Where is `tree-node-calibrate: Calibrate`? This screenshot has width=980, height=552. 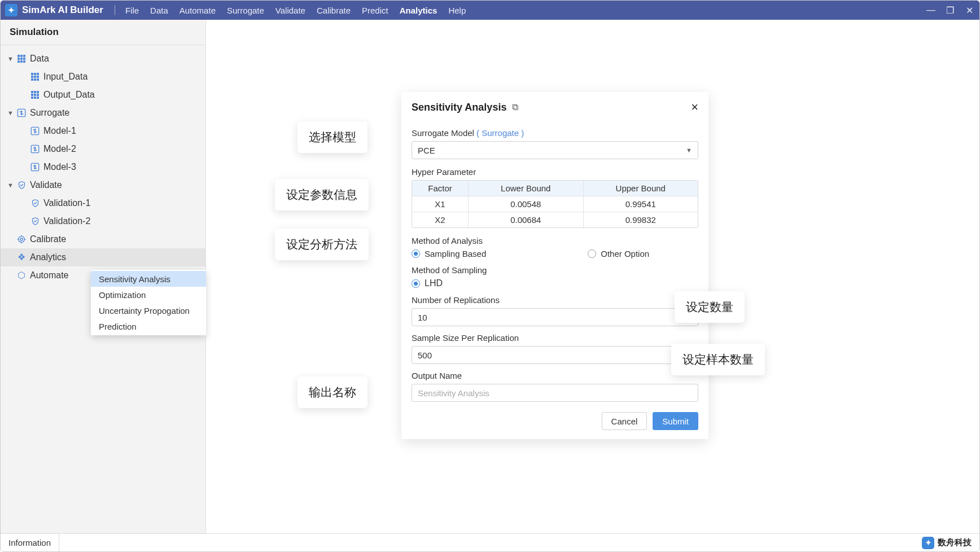
tree-node-calibrate: Calibrate is located at coordinates (103, 239).